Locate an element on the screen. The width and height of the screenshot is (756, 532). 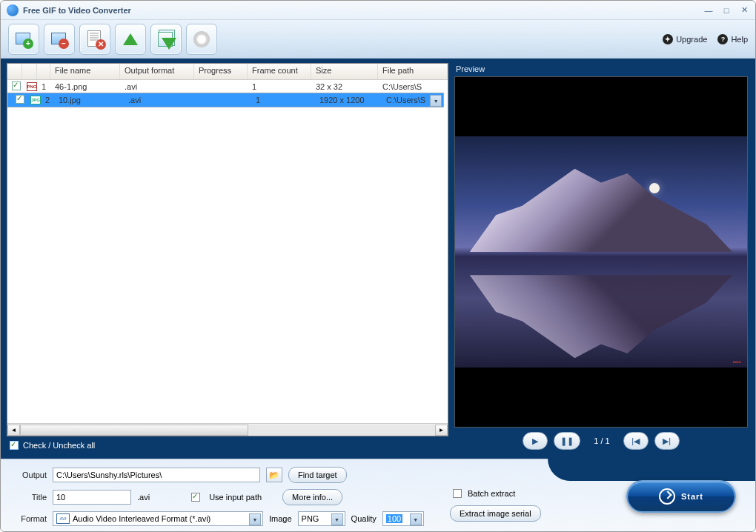
pause-button: ❚❚ is located at coordinates (567, 441).